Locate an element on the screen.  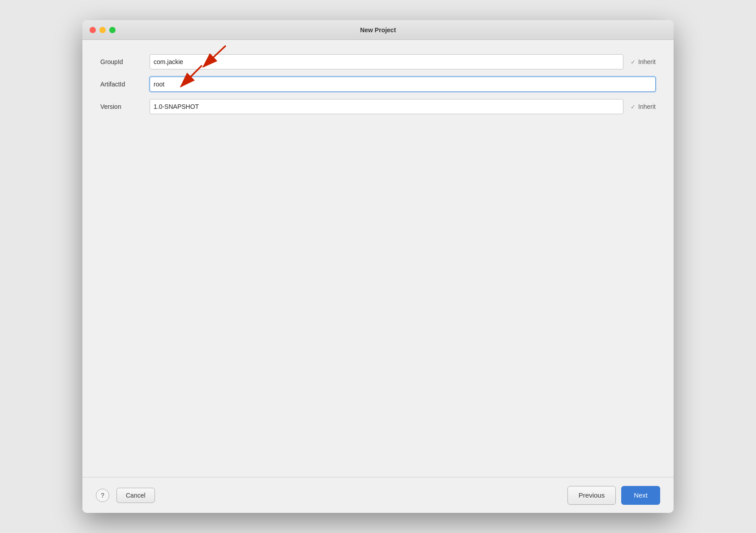
groupid-input is located at coordinates (387, 62).